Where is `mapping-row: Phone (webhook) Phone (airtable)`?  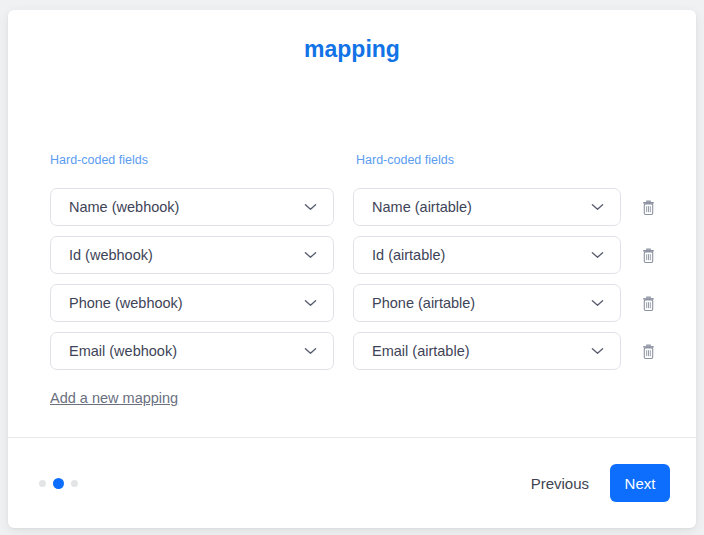 mapping-row: Phone (webhook) Phone (airtable) is located at coordinates (354, 303).